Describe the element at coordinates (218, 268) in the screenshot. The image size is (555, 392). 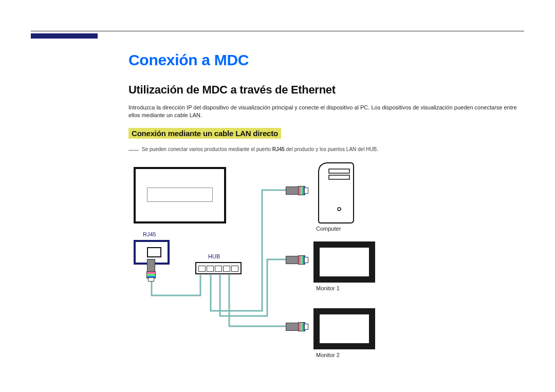
I see `hub-icon` at that location.